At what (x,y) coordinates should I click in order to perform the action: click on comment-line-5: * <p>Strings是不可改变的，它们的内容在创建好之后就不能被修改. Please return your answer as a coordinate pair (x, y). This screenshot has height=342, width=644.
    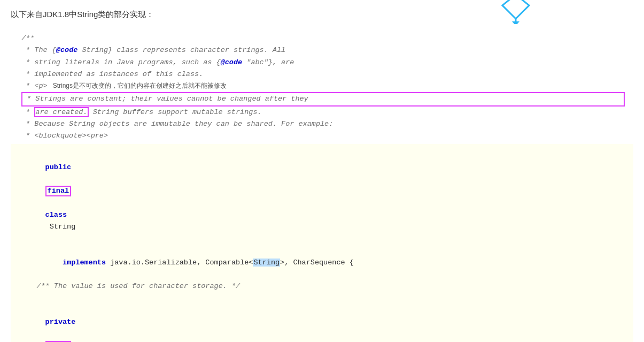
    Looking at the image, I should click on (323, 86).